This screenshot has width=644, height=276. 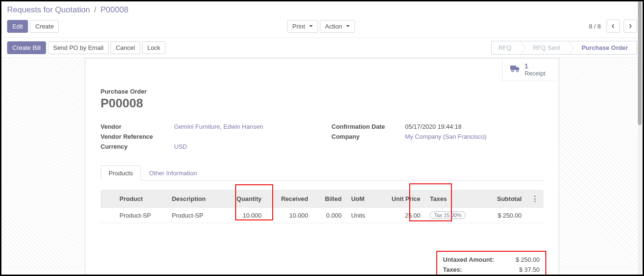 What do you see at coordinates (154, 48) in the screenshot?
I see `lock-button: Lock` at bounding box center [154, 48].